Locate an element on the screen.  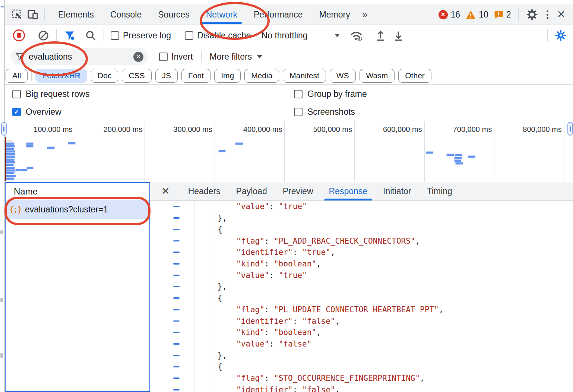
detail-tab-label: Timing is located at coordinates (440, 192).